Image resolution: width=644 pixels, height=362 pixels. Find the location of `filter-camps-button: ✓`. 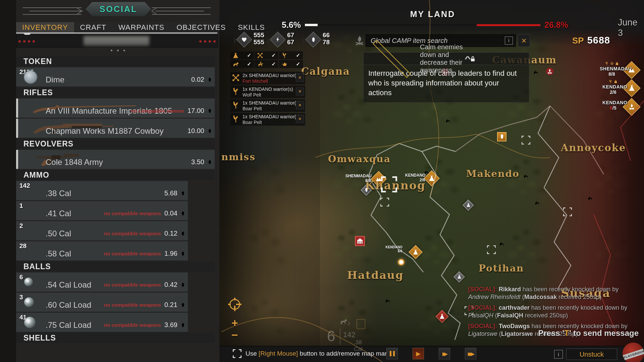

filter-camps-button: ✓ is located at coordinates (242, 55).